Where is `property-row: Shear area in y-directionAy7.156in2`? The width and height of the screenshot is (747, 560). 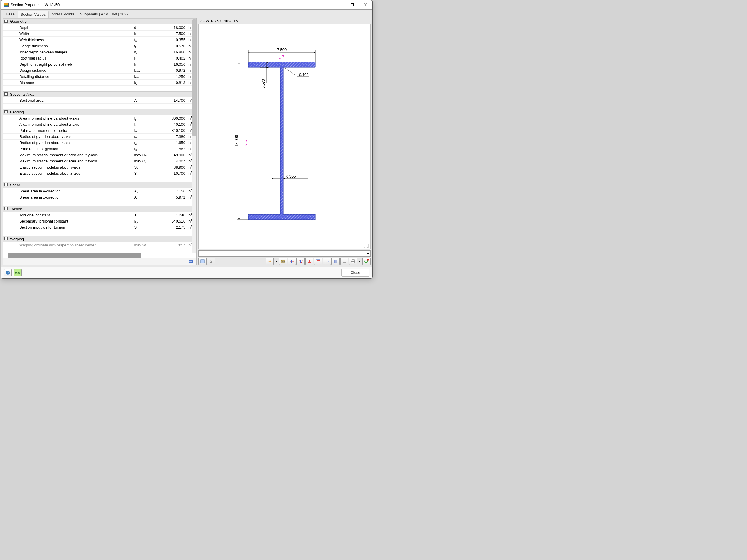
property-row: Shear area in y-directionAy7.156in2 is located at coordinates (100, 191).